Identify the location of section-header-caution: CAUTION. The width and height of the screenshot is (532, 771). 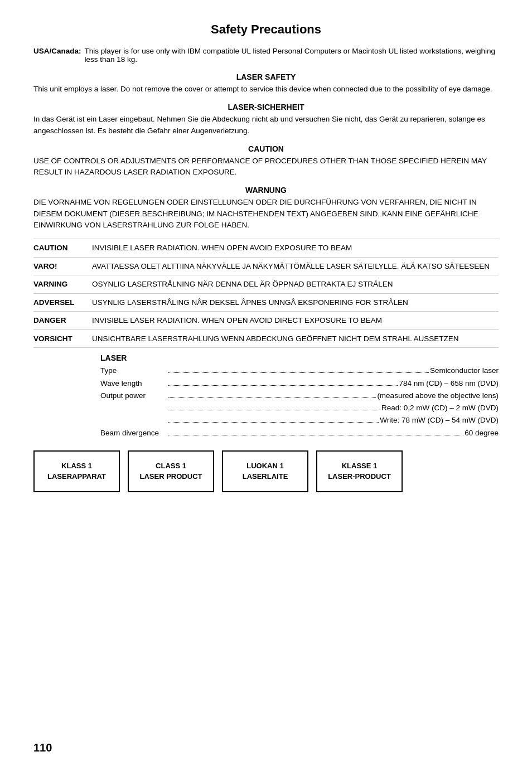
(266, 149).